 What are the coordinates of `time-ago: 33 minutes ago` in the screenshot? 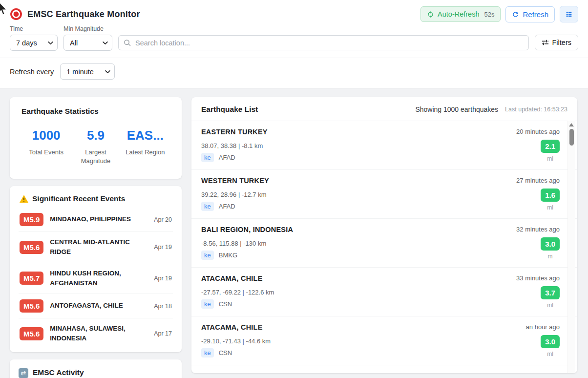 It's located at (538, 278).